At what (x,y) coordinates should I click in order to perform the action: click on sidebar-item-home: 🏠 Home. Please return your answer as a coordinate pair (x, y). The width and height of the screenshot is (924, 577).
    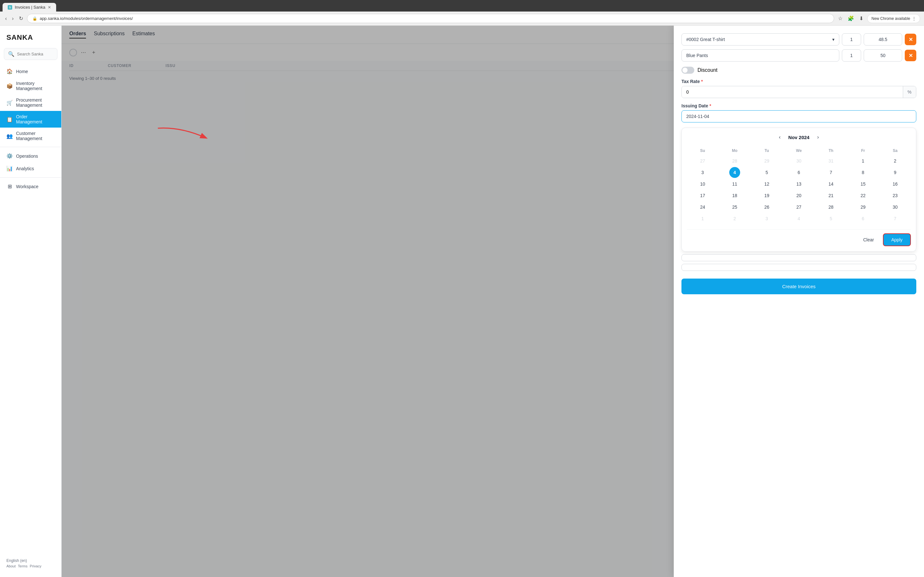
    Looking at the image, I should click on (31, 71).